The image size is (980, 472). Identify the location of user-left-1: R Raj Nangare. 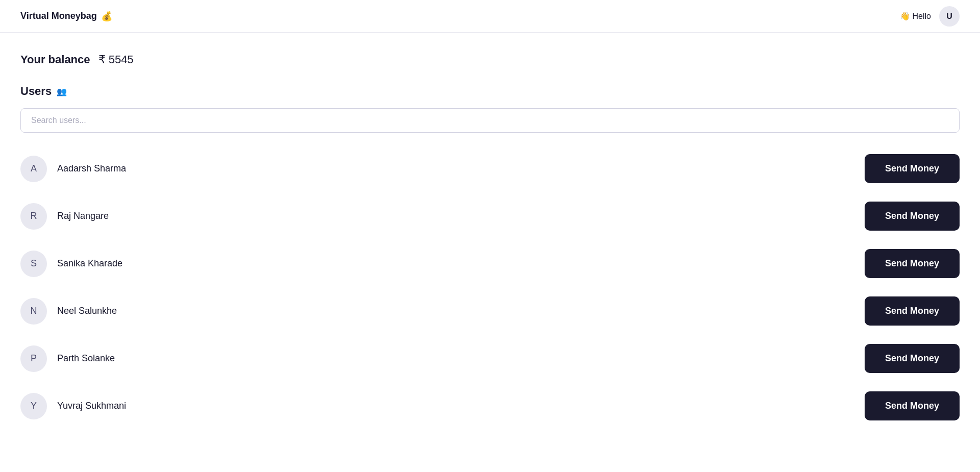
(64, 216).